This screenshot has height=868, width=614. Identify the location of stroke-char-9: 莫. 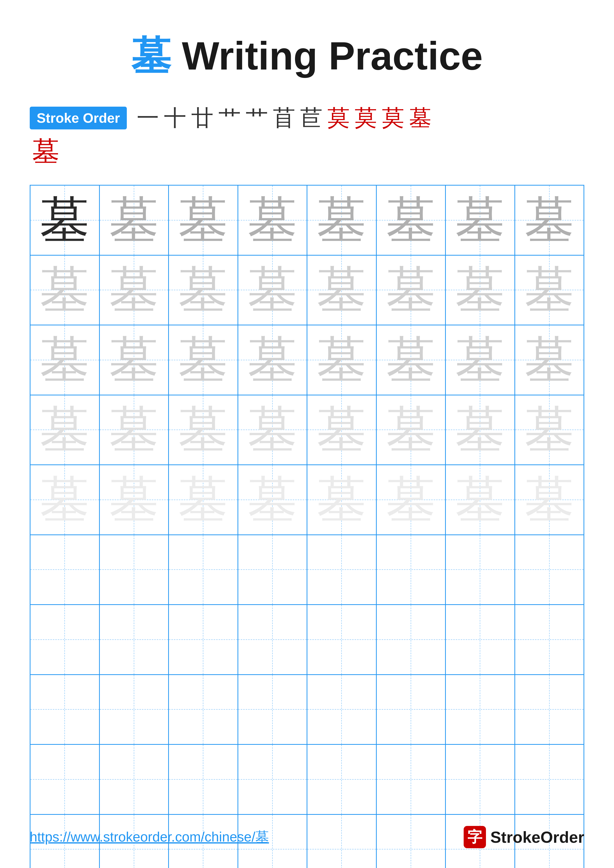
(366, 118).